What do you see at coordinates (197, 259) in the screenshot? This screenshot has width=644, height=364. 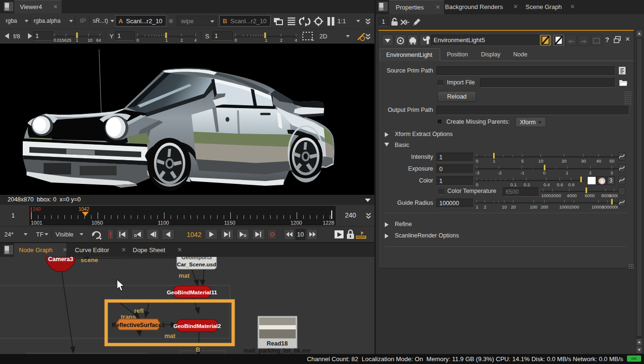 I see `svg-text: GeoImport3` at bounding box center [197, 259].